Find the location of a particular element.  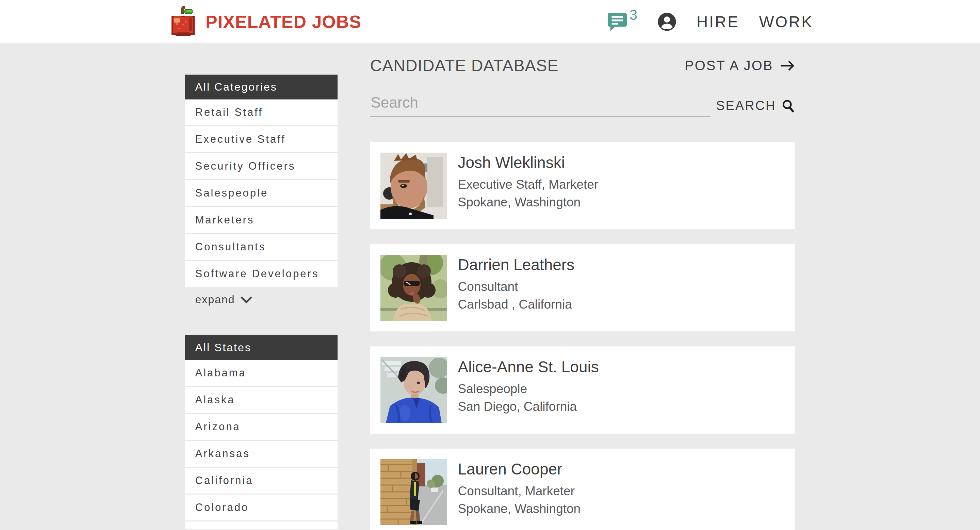

category-item-software-developers: Software Developers is located at coordinates (261, 273).